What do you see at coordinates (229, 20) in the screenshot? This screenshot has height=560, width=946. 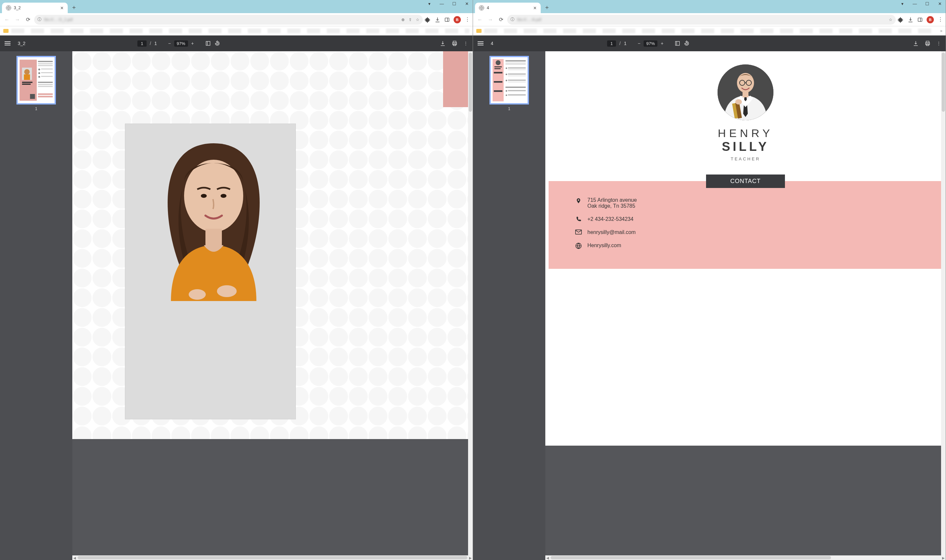 I see `address-bar: ⓘ file:///… /3_2.pdf ⊕ ⇪ ☆` at bounding box center [229, 20].